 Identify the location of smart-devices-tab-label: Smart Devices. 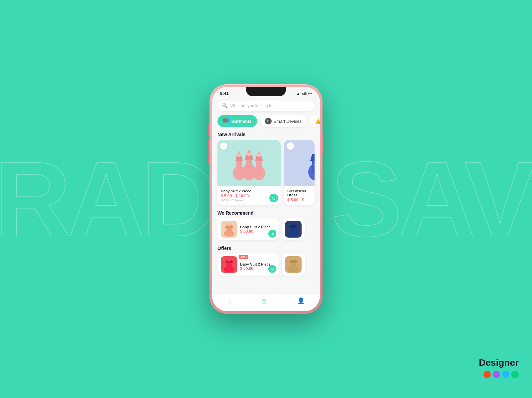
(288, 121).